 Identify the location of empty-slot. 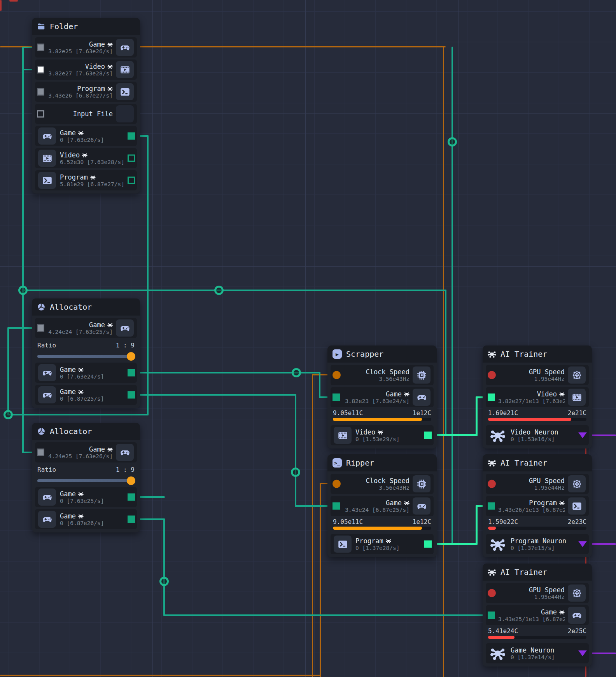
(125, 114).